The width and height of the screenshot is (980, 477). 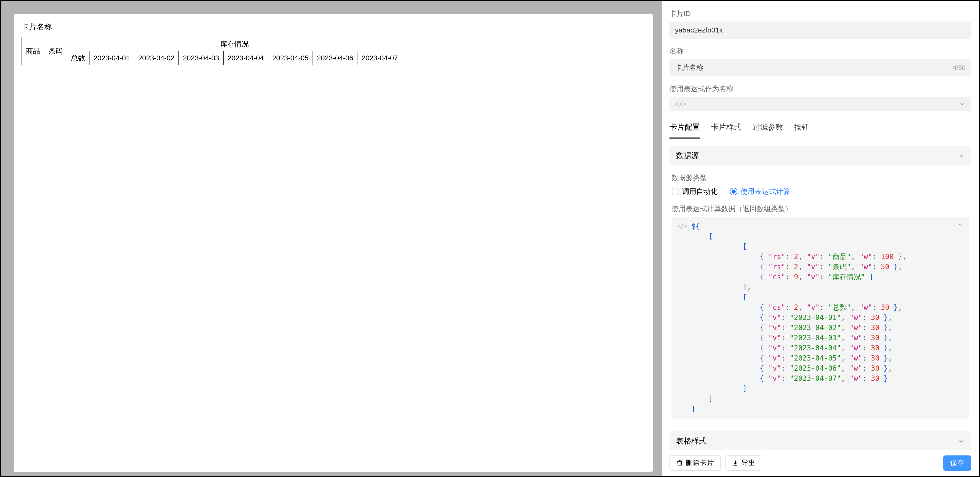 I want to click on th-product: 商品, so click(x=33, y=51).